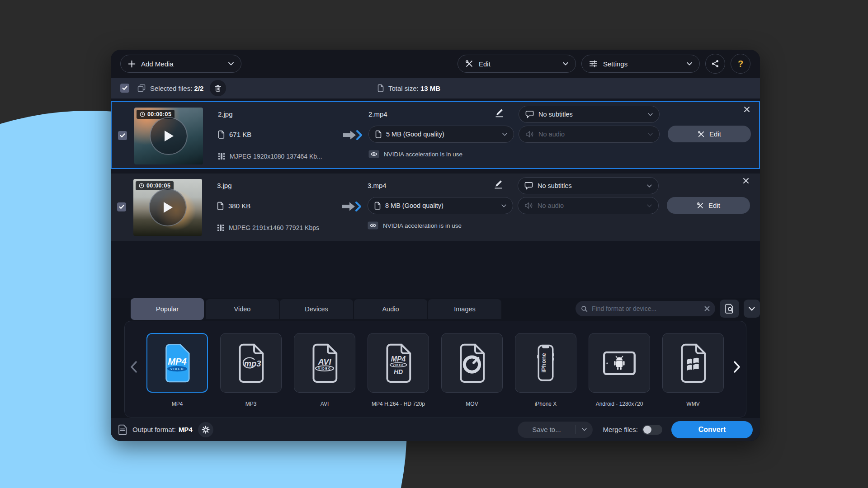 The image size is (868, 488). What do you see at coordinates (177, 363) in the screenshot?
I see `mp4-format-icon: MP4 VIDEO` at bounding box center [177, 363].